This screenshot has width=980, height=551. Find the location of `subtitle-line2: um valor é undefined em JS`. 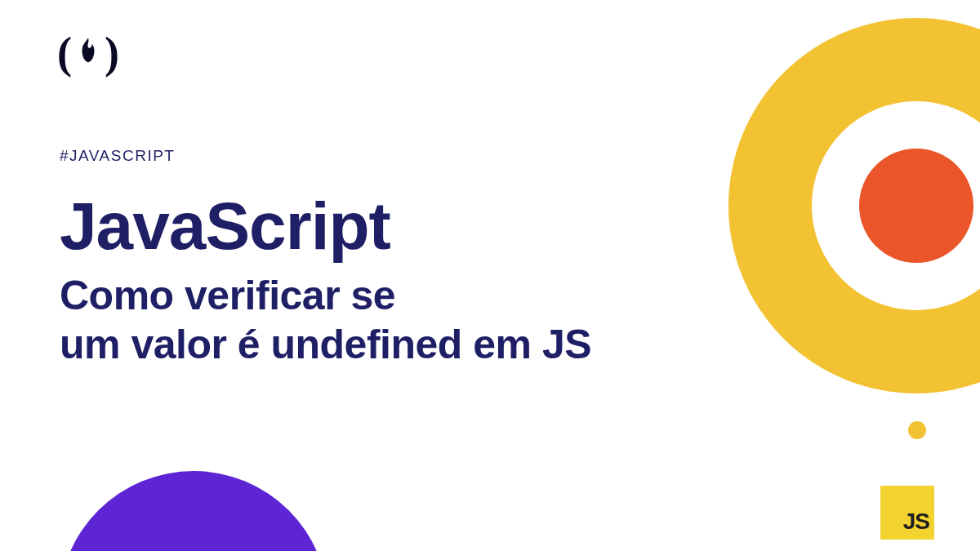

subtitle-line2: um valor é undefined em JS is located at coordinates (325, 344).